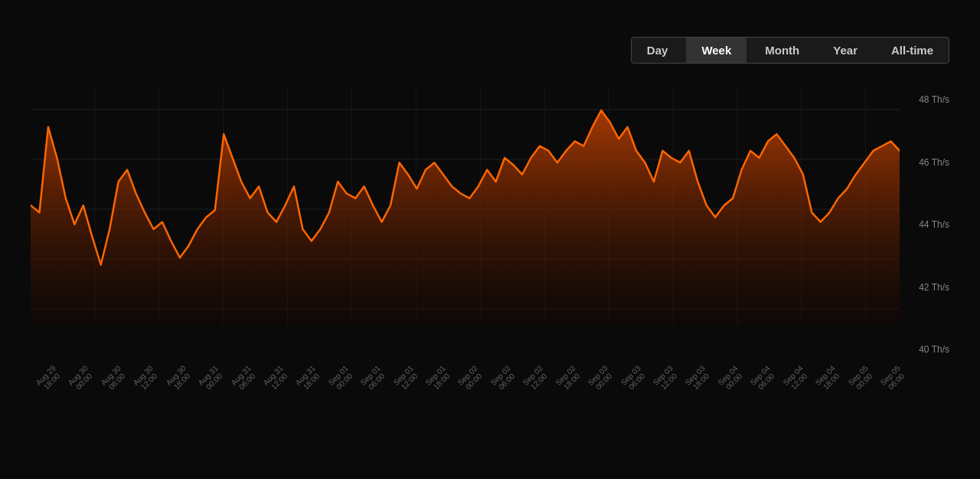 Image resolution: width=980 pixels, height=479 pixels. Describe the element at coordinates (504, 379) in the screenshot. I see `x-axis-label: Sep 0206:00` at that location.